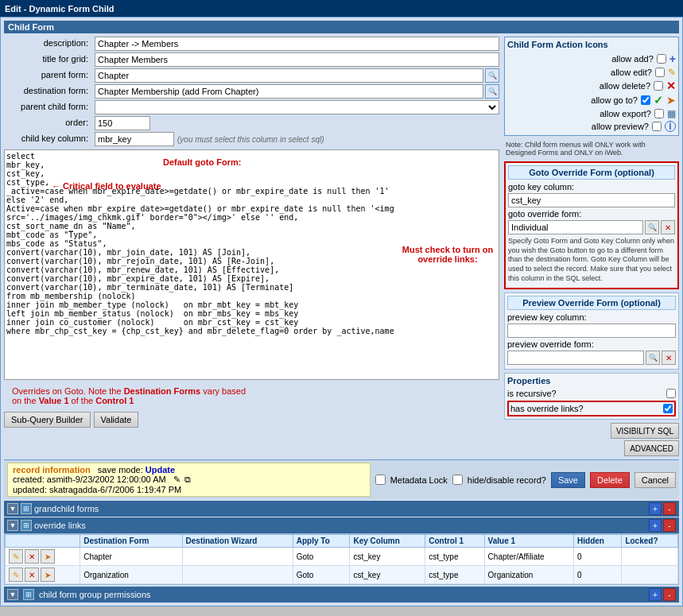 Image resolution: width=683 pixels, height=616 pixels. What do you see at coordinates (122, 123) in the screenshot?
I see `order-input` at bounding box center [122, 123].